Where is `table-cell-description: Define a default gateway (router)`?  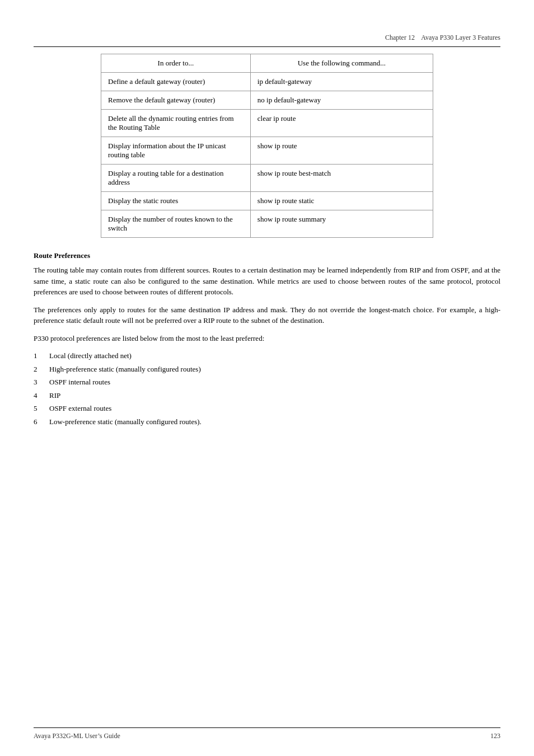 table-cell-description: Define a default gateway (router) is located at coordinates (176, 82).